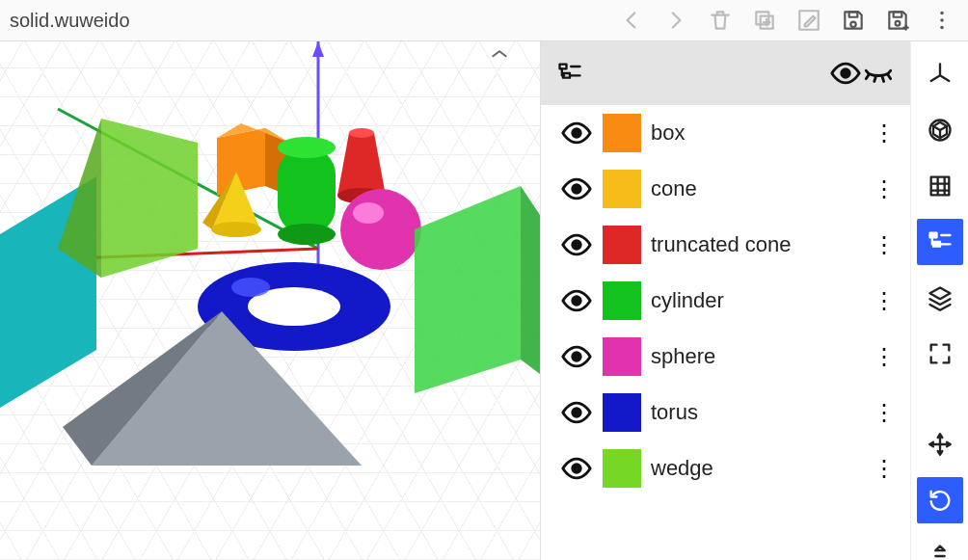 This screenshot has width=968, height=560. What do you see at coordinates (484, 21) in the screenshot?
I see `top-toolbar: solid.wuweido` at bounding box center [484, 21].